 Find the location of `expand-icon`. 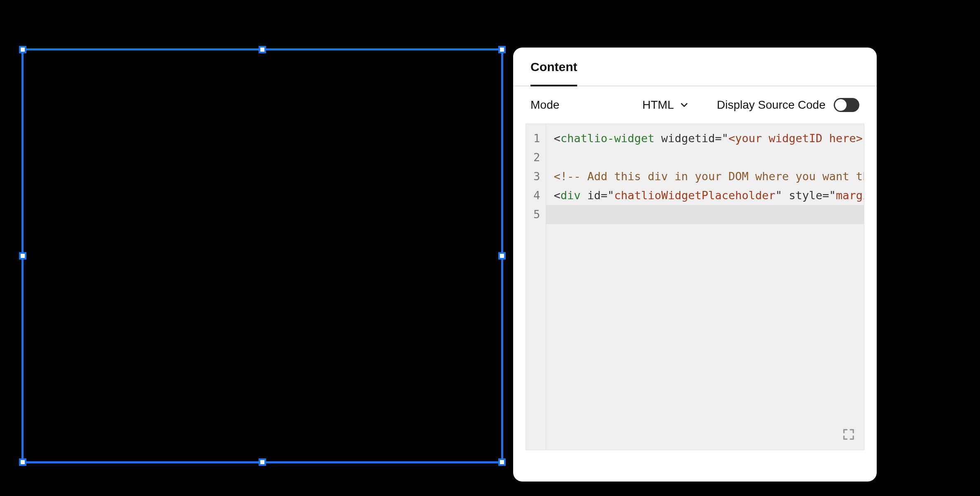

expand-icon is located at coordinates (849, 434).